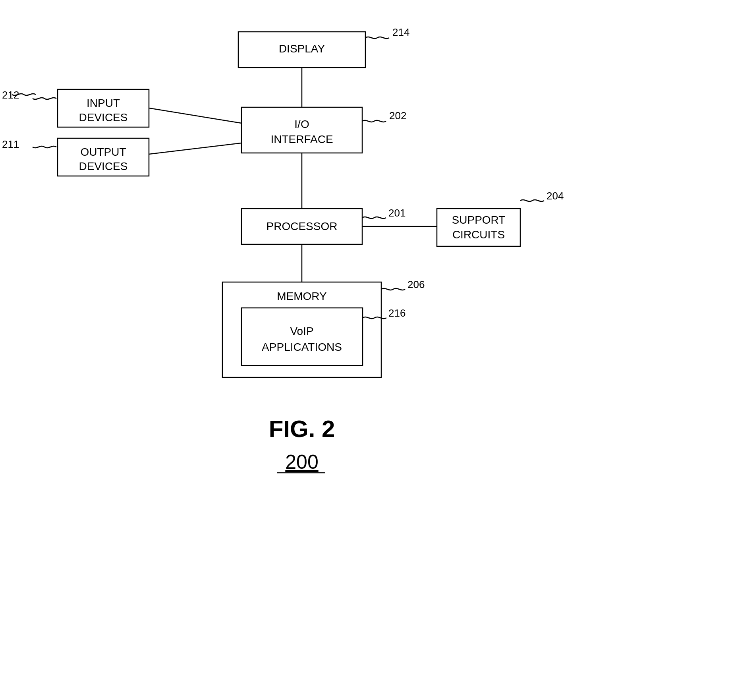 The width and height of the screenshot is (755, 700). I want to click on support-circuits-ref: 204, so click(555, 196).